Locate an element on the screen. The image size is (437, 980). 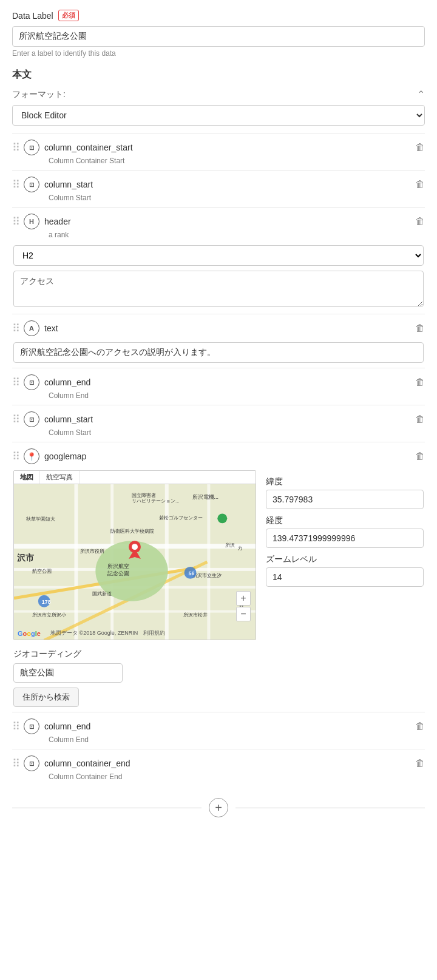
svg-text: 所沢市立所沢小 is located at coordinates (49, 615).